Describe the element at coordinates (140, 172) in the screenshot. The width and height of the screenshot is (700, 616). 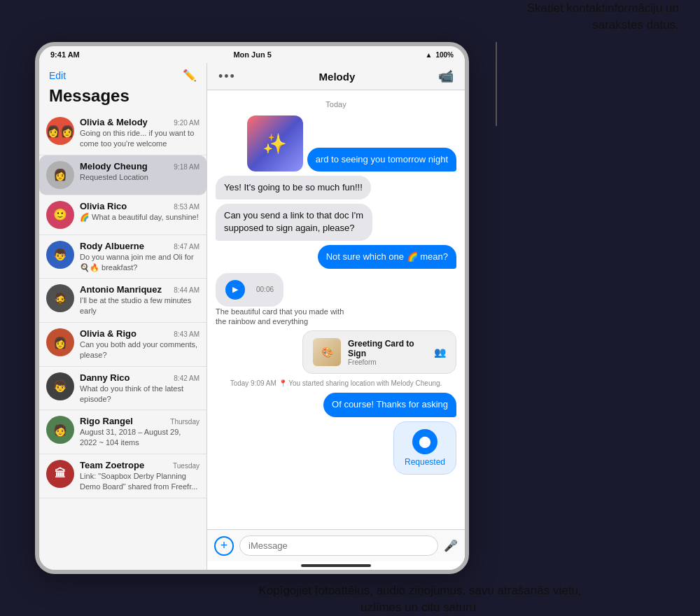
I see `contact-info: Melody Cheung9:18 AMRequested Location` at that location.